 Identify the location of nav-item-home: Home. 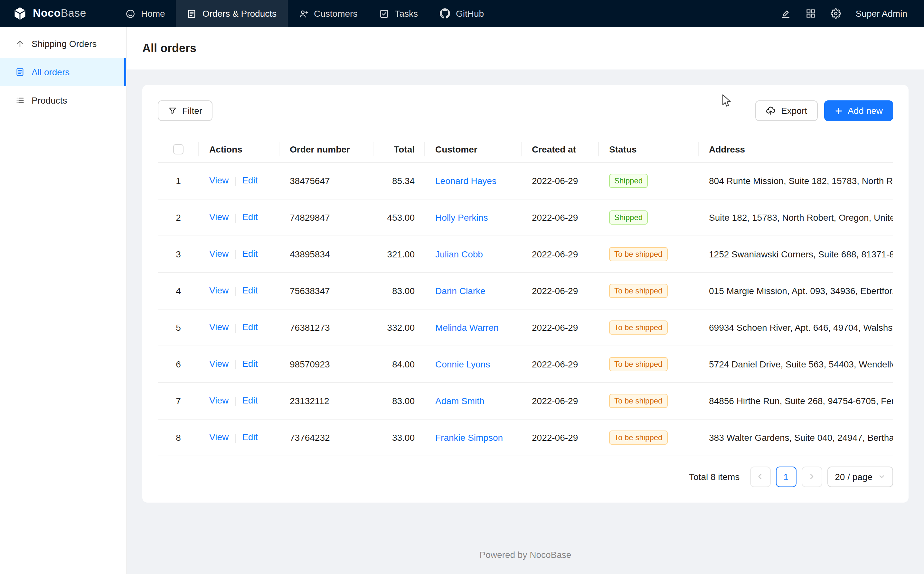
(145, 14).